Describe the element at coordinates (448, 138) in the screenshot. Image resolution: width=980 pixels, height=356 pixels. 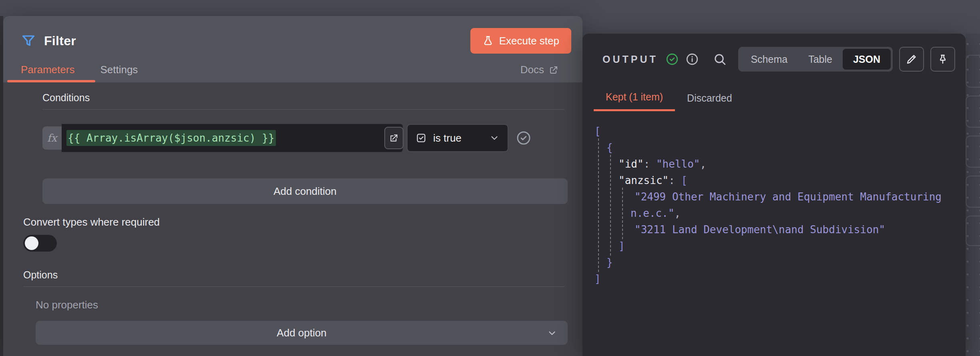
I see `operator-value: is true` at that location.